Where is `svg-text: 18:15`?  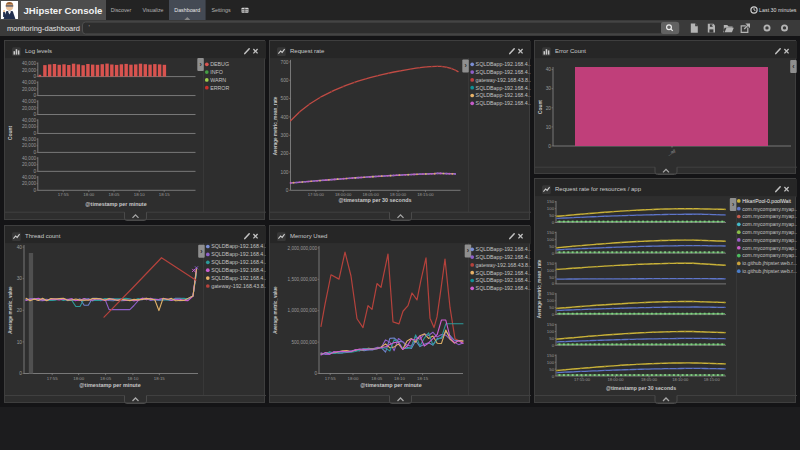
svg-text: 18:15 is located at coordinates (160, 378).